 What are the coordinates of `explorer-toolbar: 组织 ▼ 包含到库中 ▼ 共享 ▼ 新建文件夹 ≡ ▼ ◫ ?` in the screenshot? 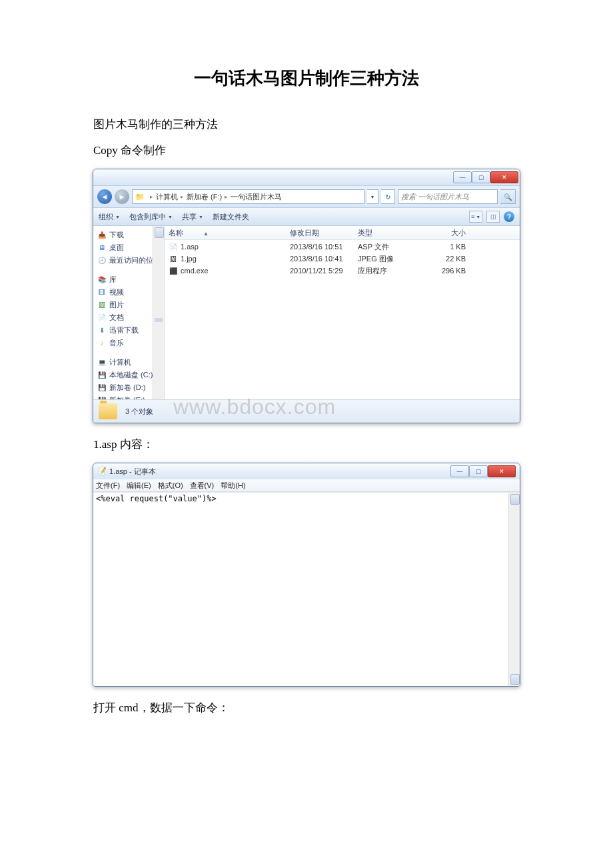 It's located at (306, 217).